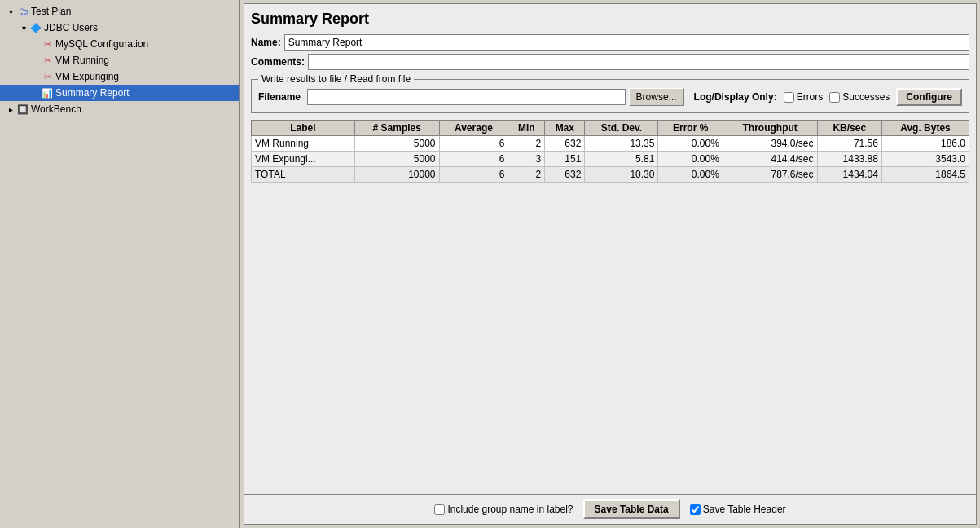 The image size is (980, 528). Describe the element at coordinates (849, 143) in the screenshot. I see `table-cell: 71.56` at that location.